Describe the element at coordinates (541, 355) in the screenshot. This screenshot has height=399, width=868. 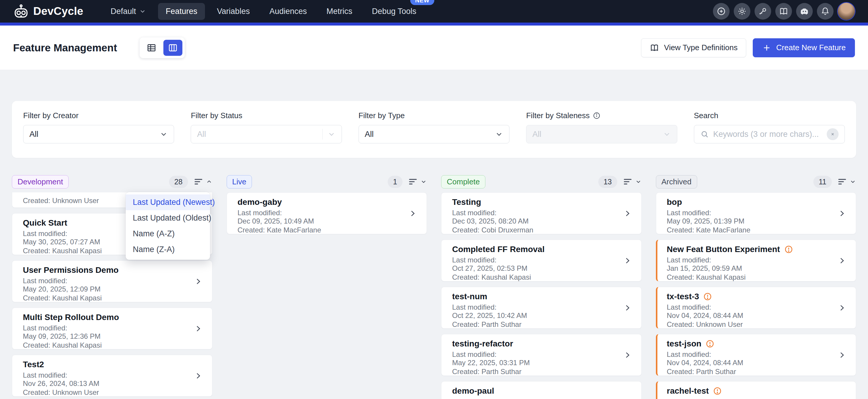
I see `feature-card: testing-refactorLast modified:May 22, 20…` at that location.